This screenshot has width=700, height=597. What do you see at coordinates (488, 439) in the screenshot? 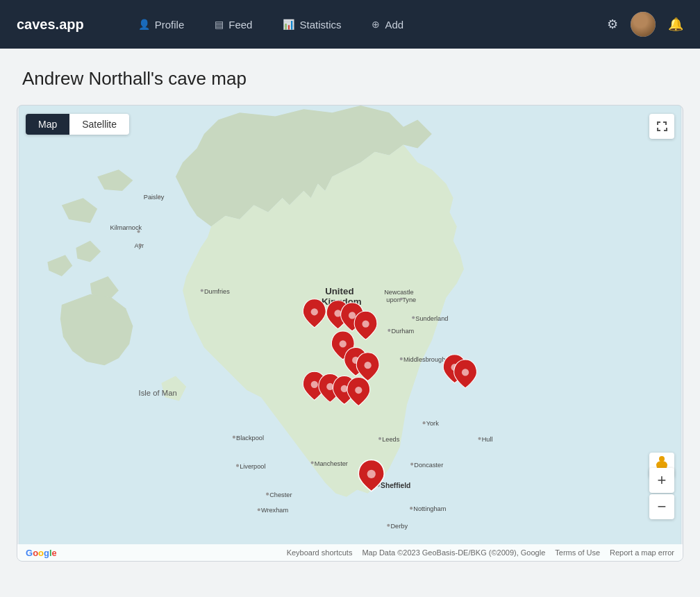
I see `svg-text: Hull` at bounding box center [488, 439].